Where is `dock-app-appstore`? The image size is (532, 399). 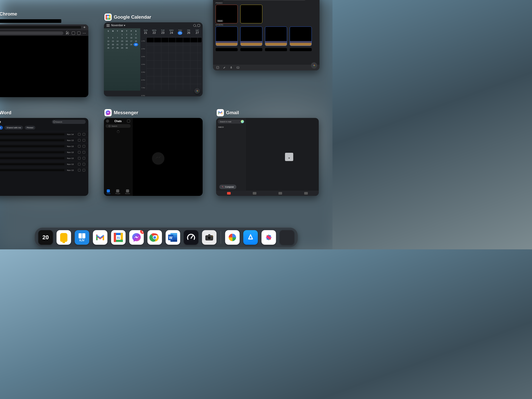
dock-app-appstore is located at coordinates (251, 237).